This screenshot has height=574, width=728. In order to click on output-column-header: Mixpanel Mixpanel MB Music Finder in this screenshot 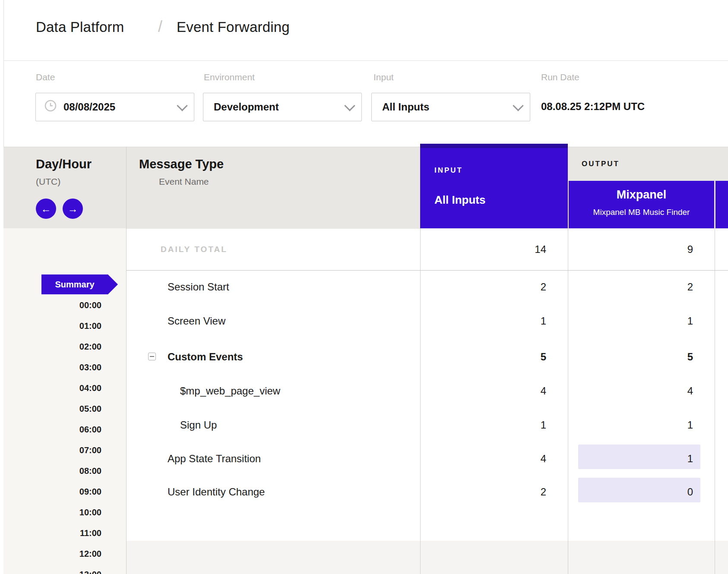, I will do `click(642, 205)`.